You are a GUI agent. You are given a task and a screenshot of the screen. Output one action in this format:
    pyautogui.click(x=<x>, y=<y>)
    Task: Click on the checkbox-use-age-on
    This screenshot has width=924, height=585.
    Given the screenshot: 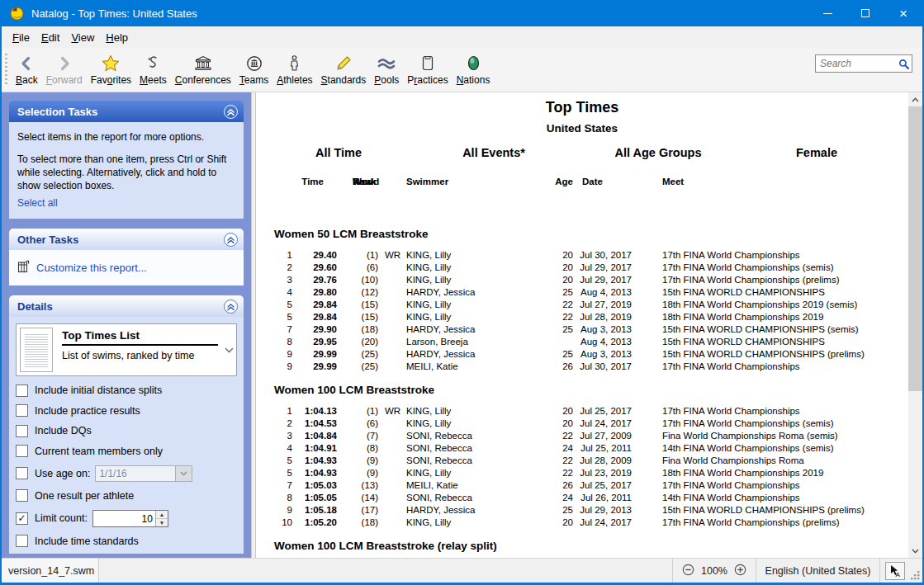 What is the action you would take?
    pyautogui.click(x=21, y=474)
    